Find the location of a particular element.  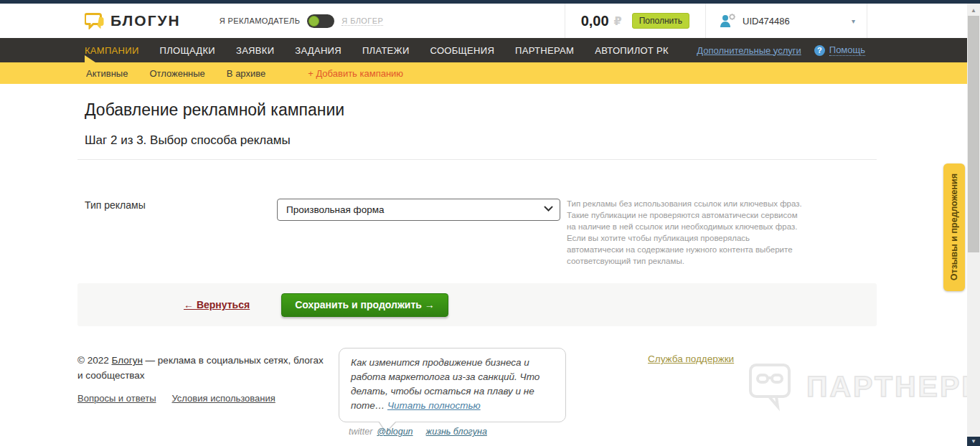

user-gear-icon is located at coordinates (727, 21).